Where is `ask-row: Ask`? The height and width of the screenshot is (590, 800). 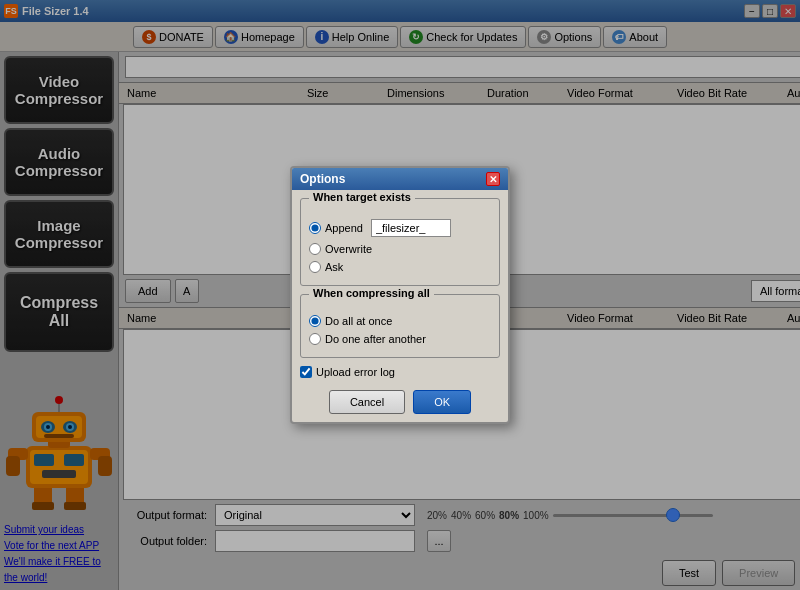 ask-row: Ask is located at coordinates (400, 267).